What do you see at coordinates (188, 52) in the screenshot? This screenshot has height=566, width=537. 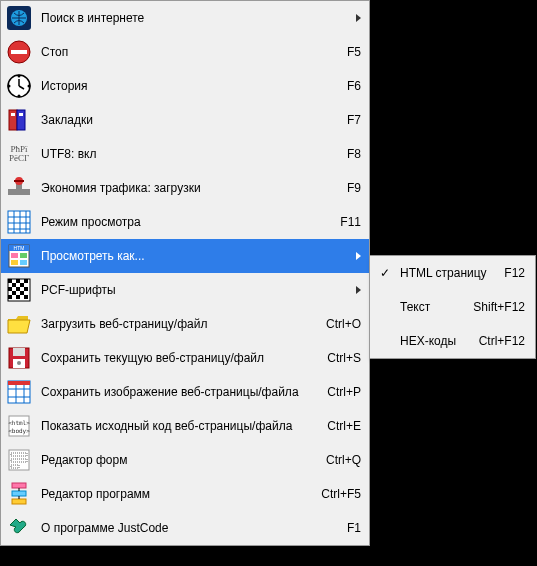 I see `menu-item-label: Стоп` at bounding box center [188, 52].